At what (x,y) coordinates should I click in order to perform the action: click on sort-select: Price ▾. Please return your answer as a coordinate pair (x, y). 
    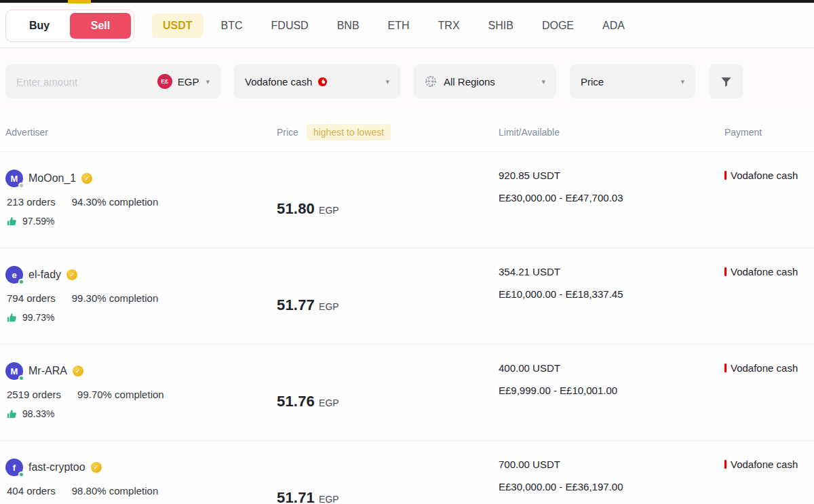
    Looking at the image, I should click on (632, 81).